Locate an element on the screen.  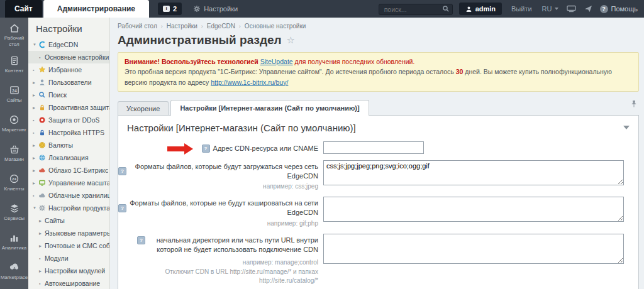
collapse-section-icon is located at coordinates (626, 128).